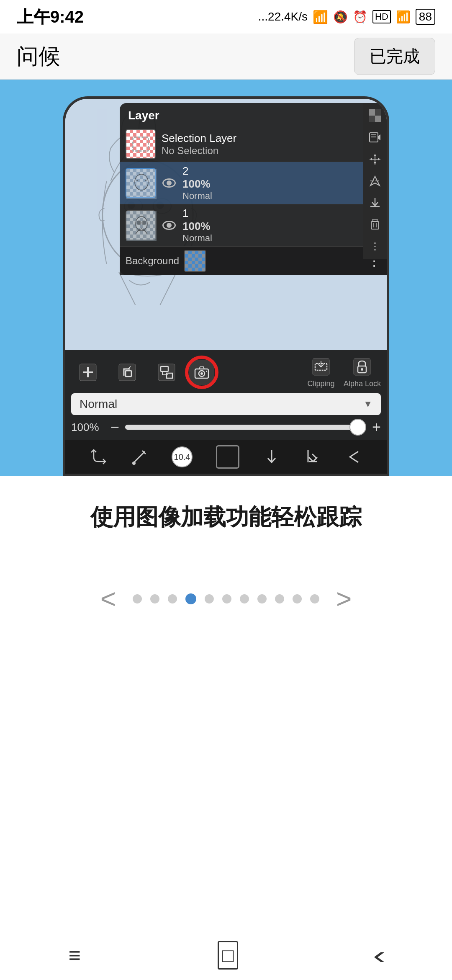  Describe the element at coordinates (88, 372) in the screenshot. I see `add-layer-btn` at that location.